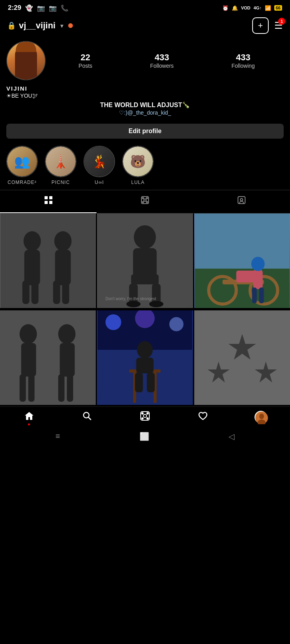 Image resolution: width=290 pixels, height=644 pixels. Describe the element at coordinates (71, 26) in the screenshot. I see `online-indicator` at that location.